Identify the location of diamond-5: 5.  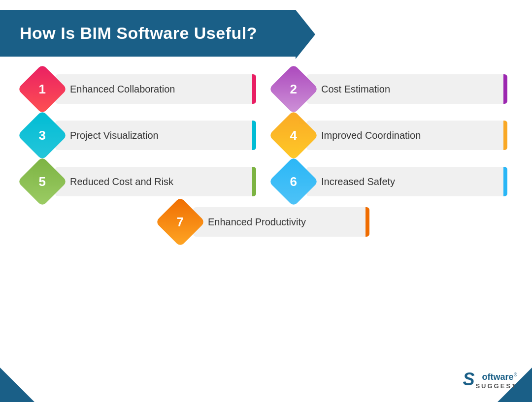
(42, 182).